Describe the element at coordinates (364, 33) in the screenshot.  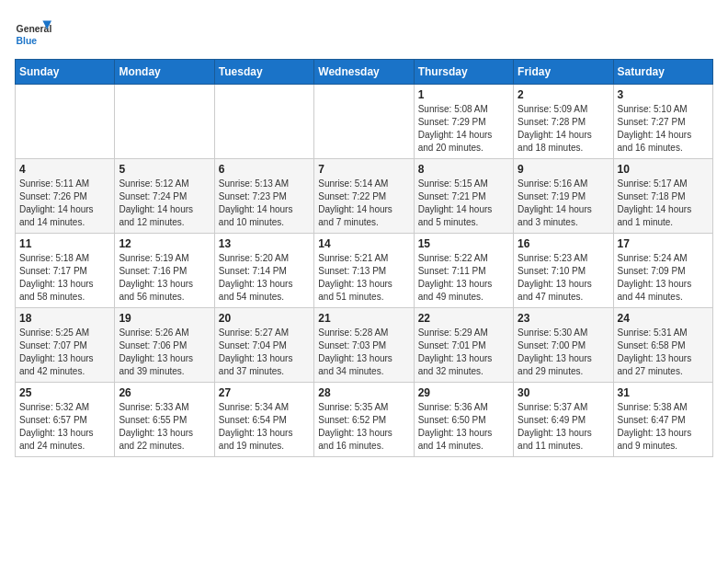
I see `page-header: General Blue` at that location.